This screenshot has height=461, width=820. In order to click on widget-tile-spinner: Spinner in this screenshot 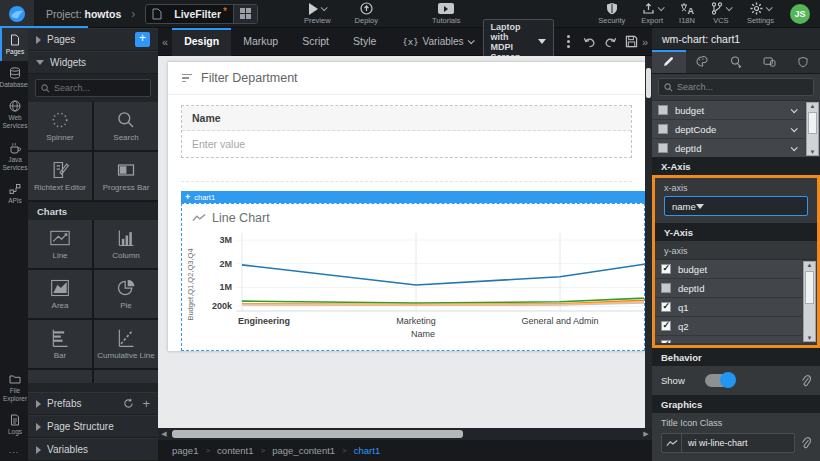, I will do `click(60, 126)`.